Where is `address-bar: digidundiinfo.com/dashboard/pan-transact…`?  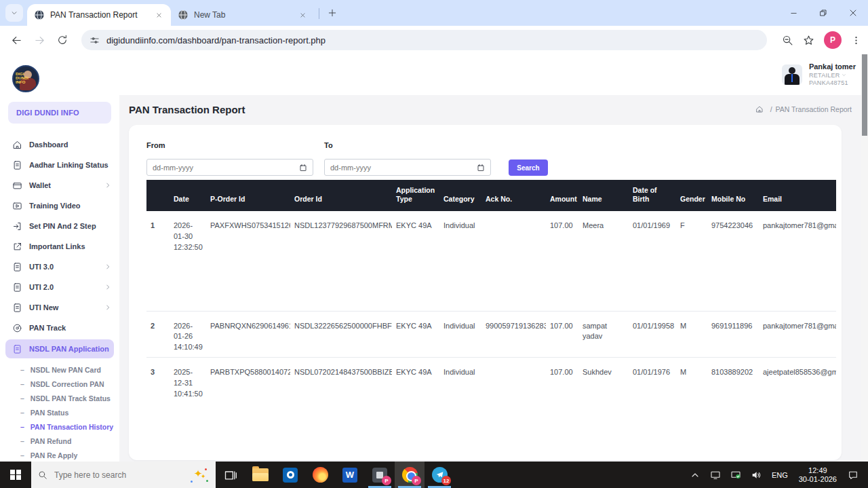 address-bar: digidundiinfo.com/dashboard/pan-transact… is located at coordinates (425, 40).